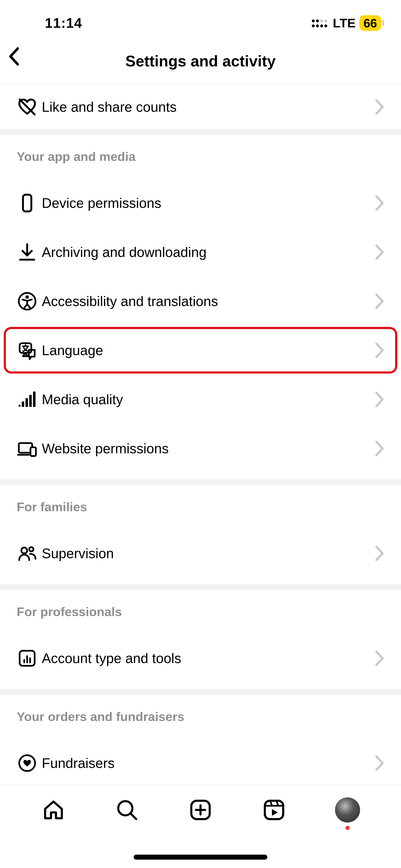 This screenshot has width=401, height=868. I want to click on plus-square-icon, so click(201, 810).